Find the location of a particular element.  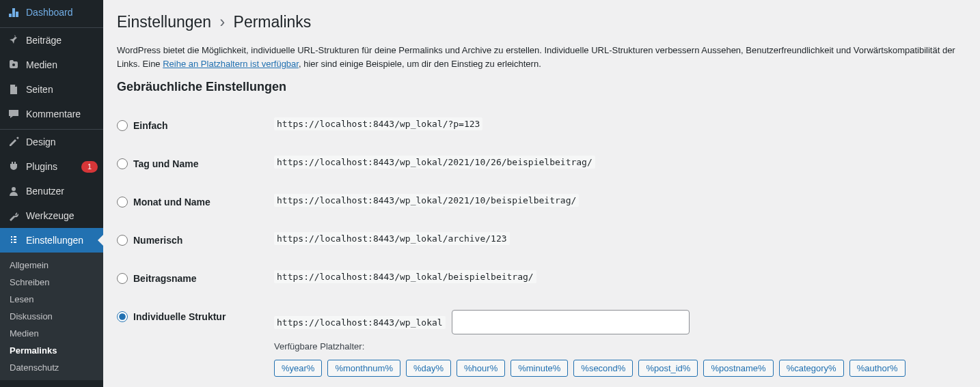

admin-sidebar: Dashboard Beiträge Medien Seiten Komment… is located at coordinates (52, 194).